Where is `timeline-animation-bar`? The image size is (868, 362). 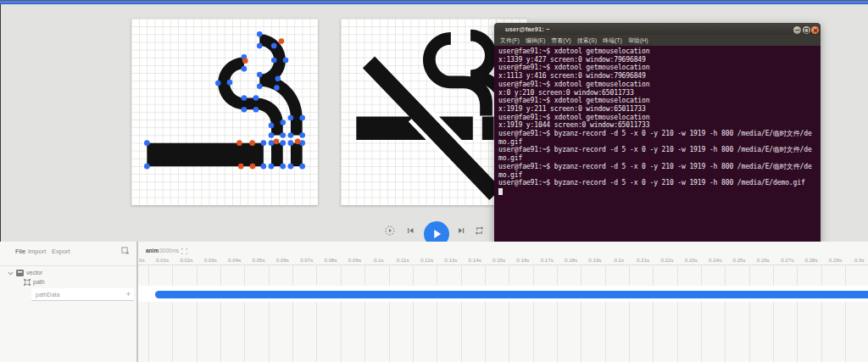 timeline-animation-bar is located at coordinates (512, 295).